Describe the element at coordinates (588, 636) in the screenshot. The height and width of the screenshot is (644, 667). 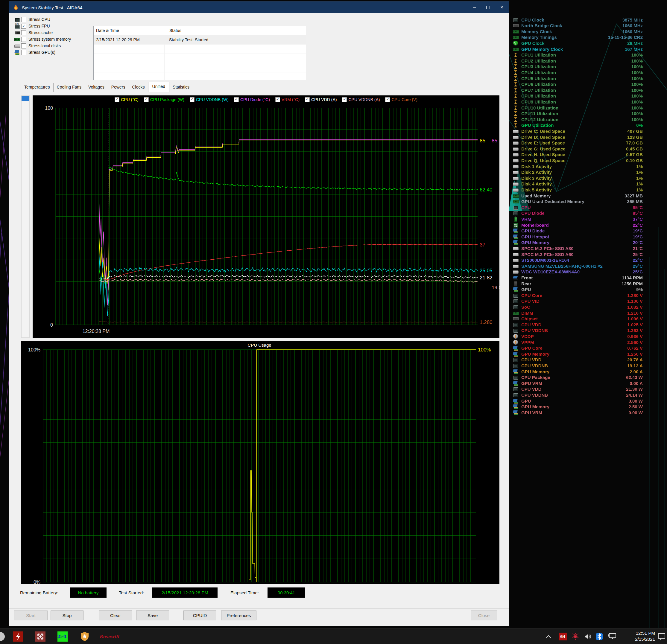
I see `speaker-icon` at that location.